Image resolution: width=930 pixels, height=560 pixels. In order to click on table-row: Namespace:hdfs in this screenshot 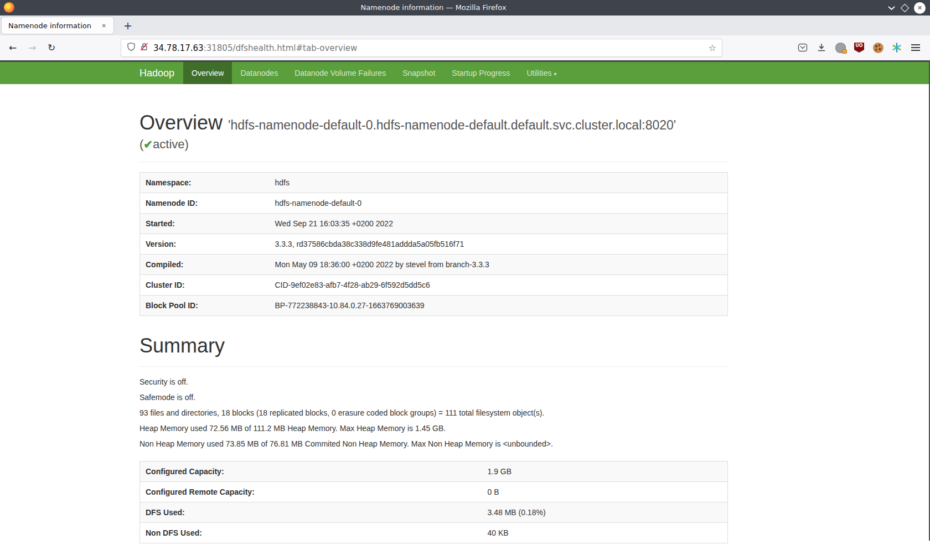, I will do `click(434, 183)`.